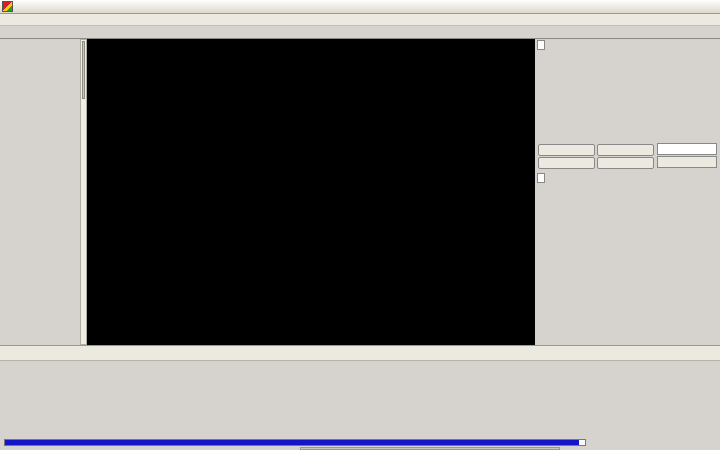 This screenshot has height=450, width=720. Describe the element at coordinates (8, 6) in the screenshot. I see `app-icon` at that location.